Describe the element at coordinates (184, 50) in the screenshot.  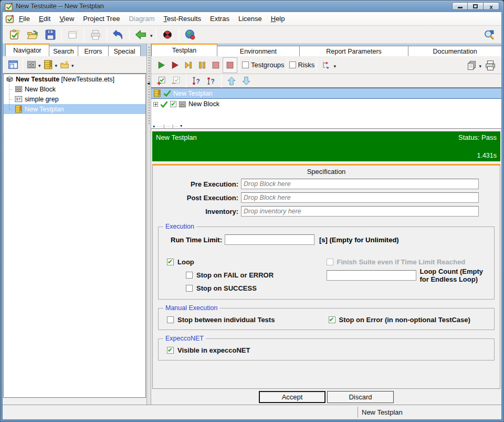
I see `tab-testplan: Testplan` at that location.